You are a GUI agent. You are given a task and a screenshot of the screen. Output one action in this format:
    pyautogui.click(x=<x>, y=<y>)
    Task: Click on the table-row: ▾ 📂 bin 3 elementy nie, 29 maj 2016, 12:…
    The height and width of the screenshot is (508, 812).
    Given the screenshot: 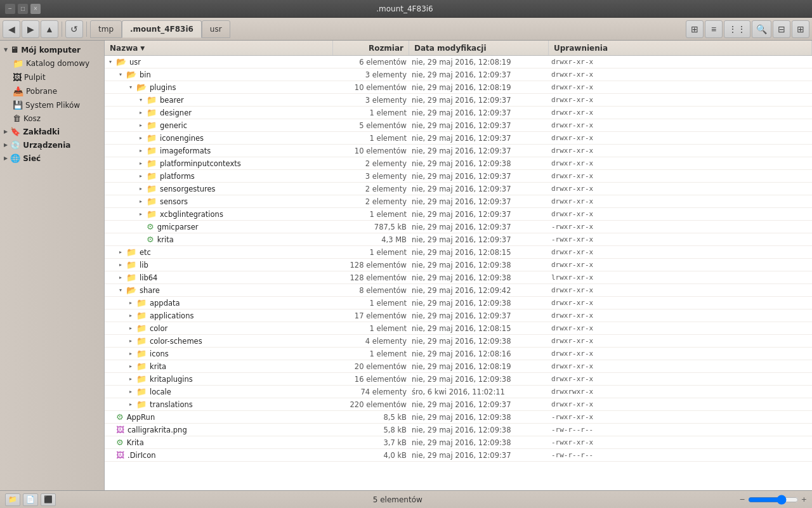 What is the action you would take?
    pyautogui.click(x=458, y=75)
    